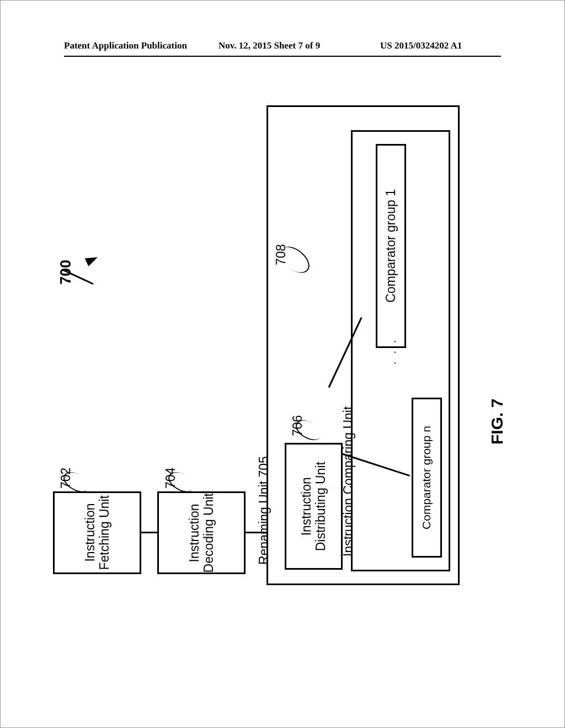 This screenshot has width=565, height=728. Describe the element at coordinates (202, 533) in the screenshot. I see `block-decoding-label: Instruction Decoding Unit` at that location.